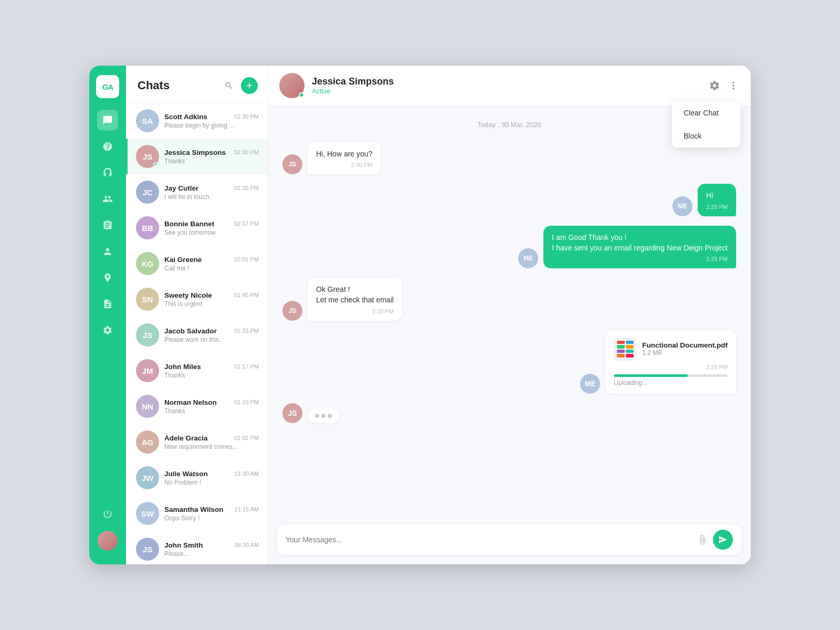  I want to click on active-chat-status: Active, so click(510, 91).